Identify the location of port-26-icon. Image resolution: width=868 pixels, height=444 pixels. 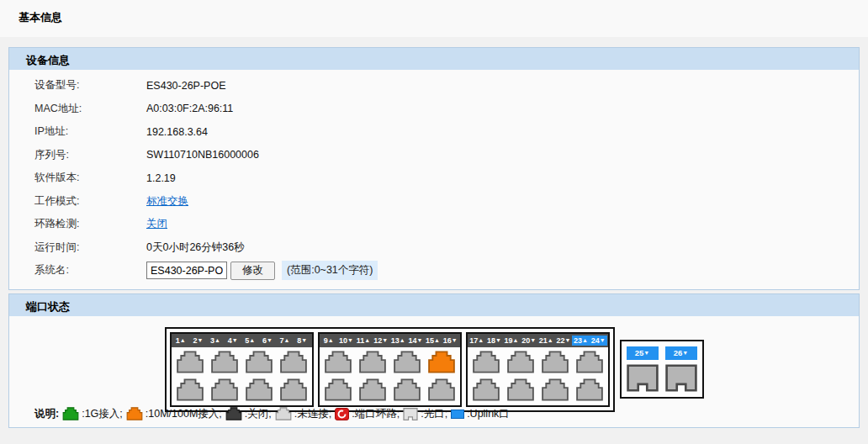
(681, 378).